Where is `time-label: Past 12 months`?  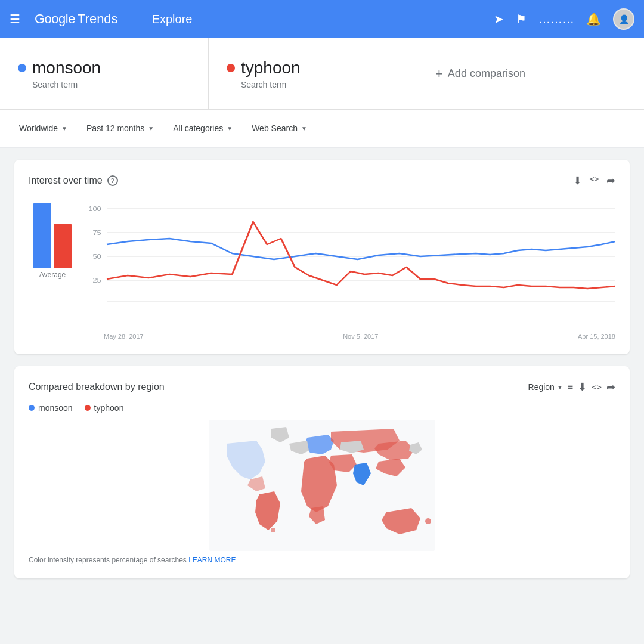
time-label: Past 12 months is located at coordinates (116, 128).